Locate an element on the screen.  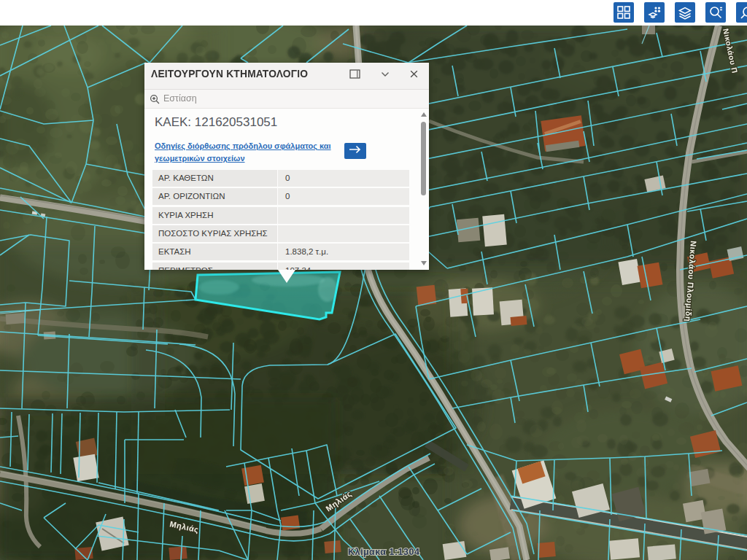
svg-text: Κλίμακα 1:1304 is located at coordinates (384, 552).